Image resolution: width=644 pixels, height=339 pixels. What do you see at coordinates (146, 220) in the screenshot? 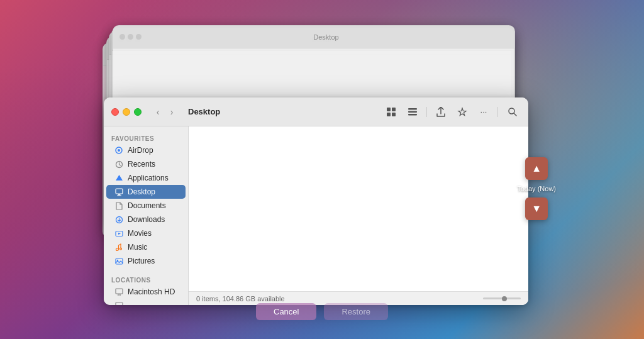
I see `sidebar-downloads-label: Downloads` at bounding box center [146, 220].